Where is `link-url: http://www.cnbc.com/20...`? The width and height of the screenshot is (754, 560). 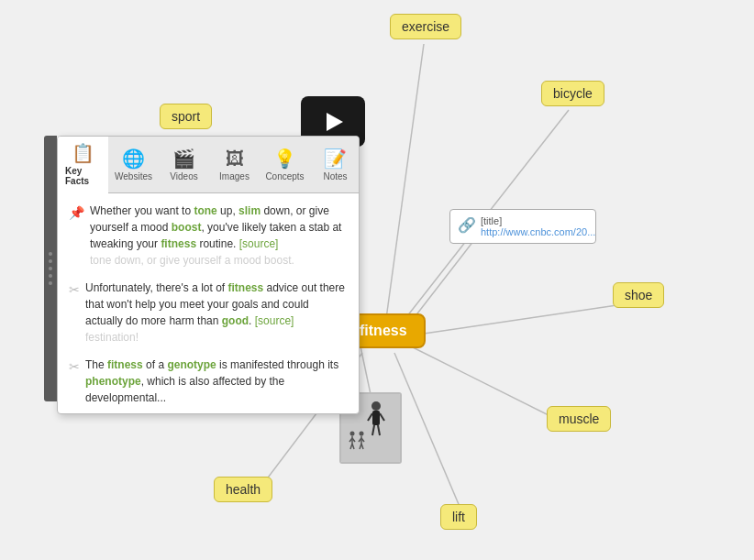
link-url: http://www.cnbc.com/20... is located at coordinates (538, 232).